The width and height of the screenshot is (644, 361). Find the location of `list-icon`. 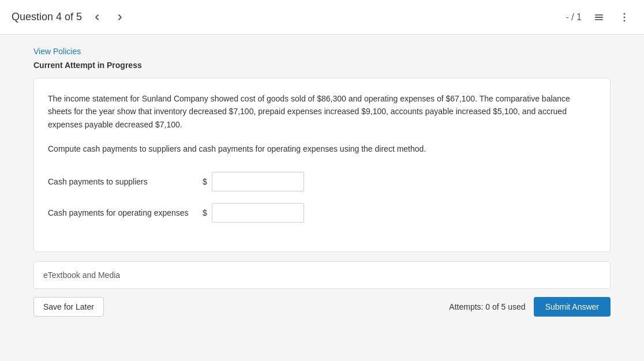

list-icon is located at coordinates (599, 17).